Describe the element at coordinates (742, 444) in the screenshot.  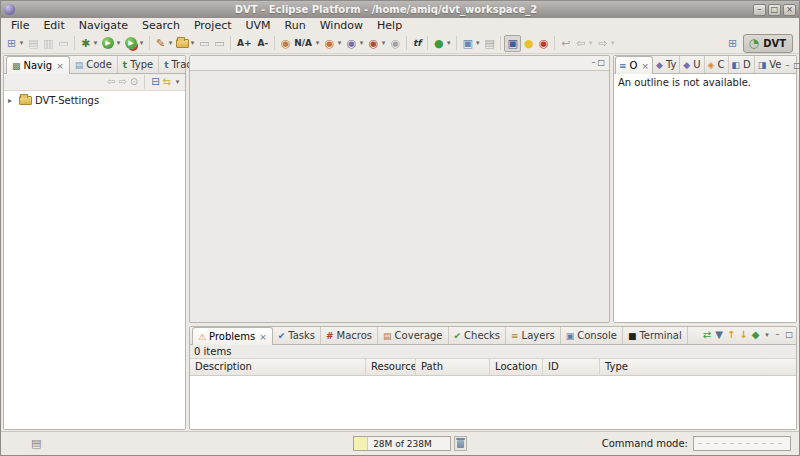
I see `command-mode-input` at that location.